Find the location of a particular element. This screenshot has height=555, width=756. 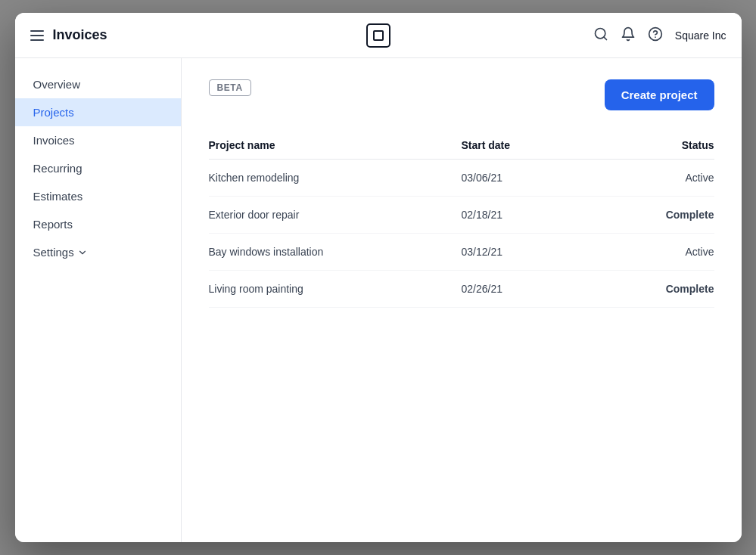

table-row: Living room painting02/26/21Complete is located at coordinates (462, 289).